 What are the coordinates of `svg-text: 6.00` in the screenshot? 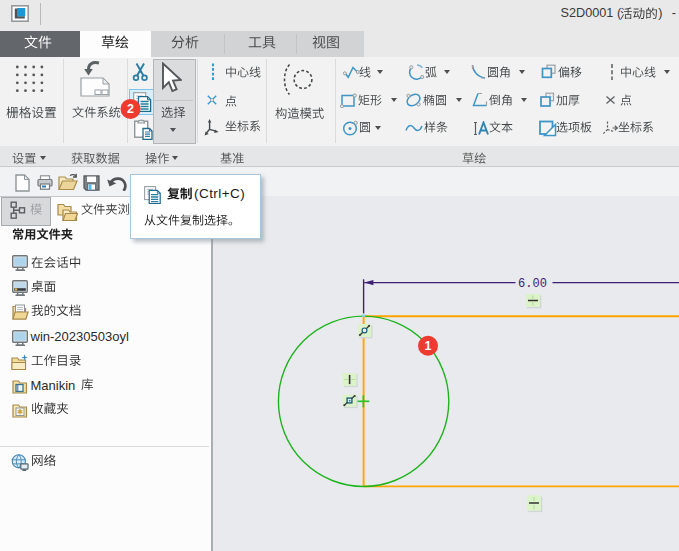 It's located at (532, 284).